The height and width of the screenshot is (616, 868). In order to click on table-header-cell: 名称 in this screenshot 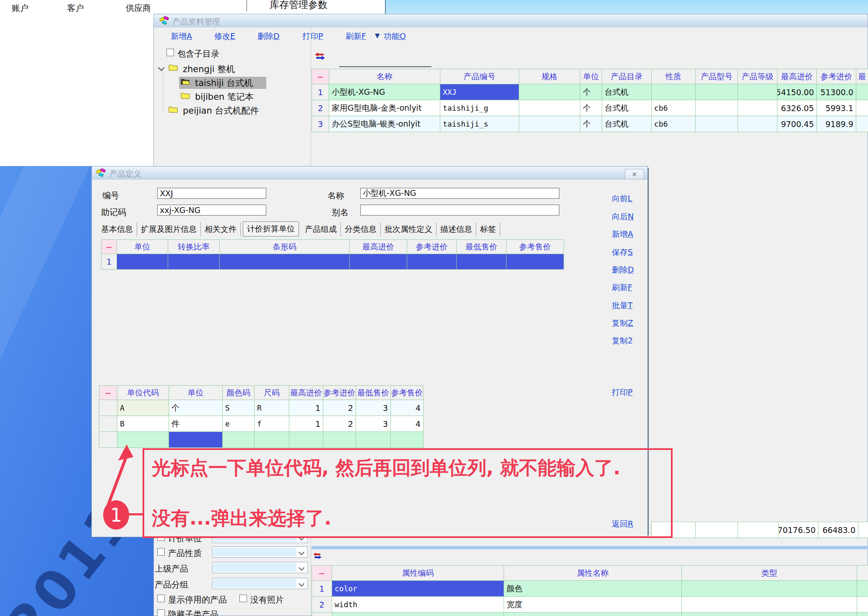, I will do `click(385, 77)`.